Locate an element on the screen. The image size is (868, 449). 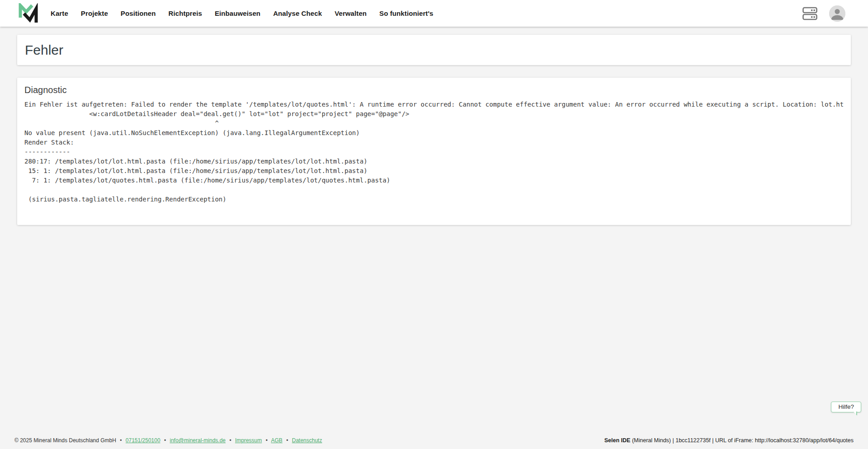
iframe-url-text: (Mineral Minds) | 1bcc1122735f | URL of … is located at coordinates (742, 440).